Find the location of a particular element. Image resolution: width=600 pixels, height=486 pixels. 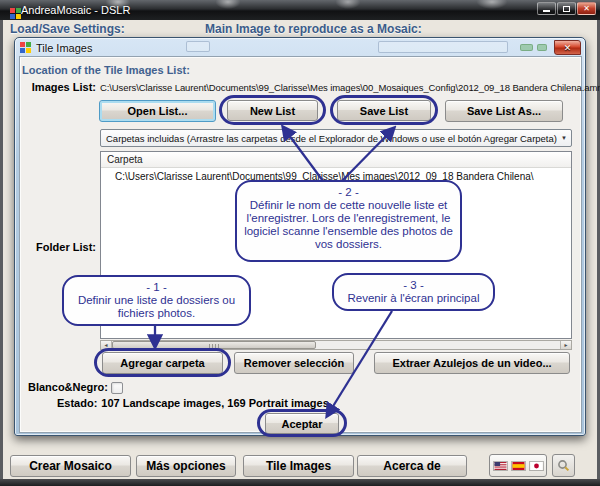

folder-list-column-header: Carpeta is located at coordinates (336, 160).